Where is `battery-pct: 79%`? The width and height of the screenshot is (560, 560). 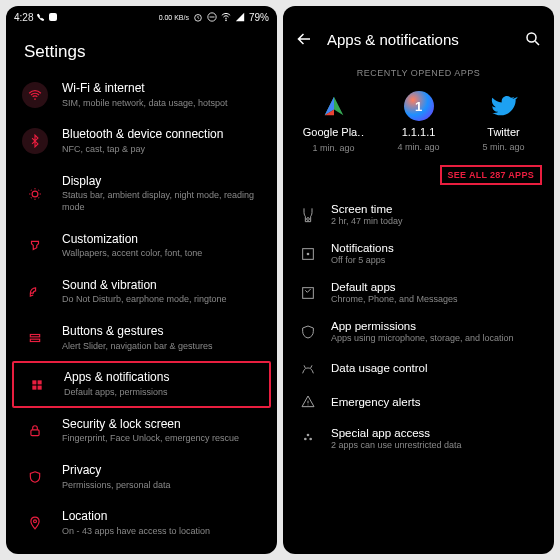
battery-pct: 79% is located at coordinates (259, 18).